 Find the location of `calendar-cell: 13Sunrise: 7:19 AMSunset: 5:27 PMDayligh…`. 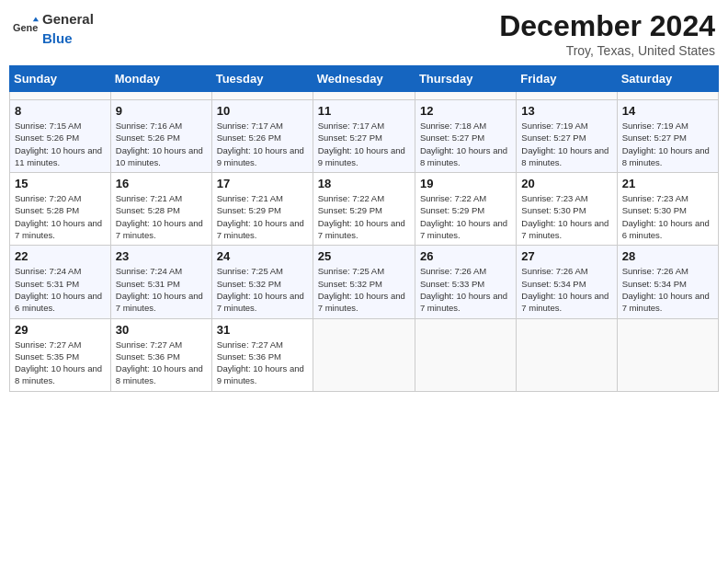

calendar-cell: 13Sunrise: 7:19 AMSunset: 5:27 PMDayligh… is located at coordinates (566, 136).